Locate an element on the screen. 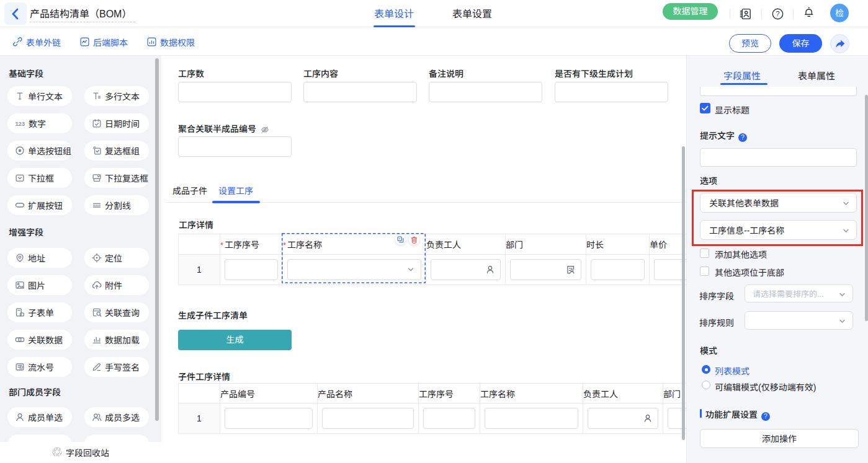  svg-text: 123 is located at coordinates (20, 124).